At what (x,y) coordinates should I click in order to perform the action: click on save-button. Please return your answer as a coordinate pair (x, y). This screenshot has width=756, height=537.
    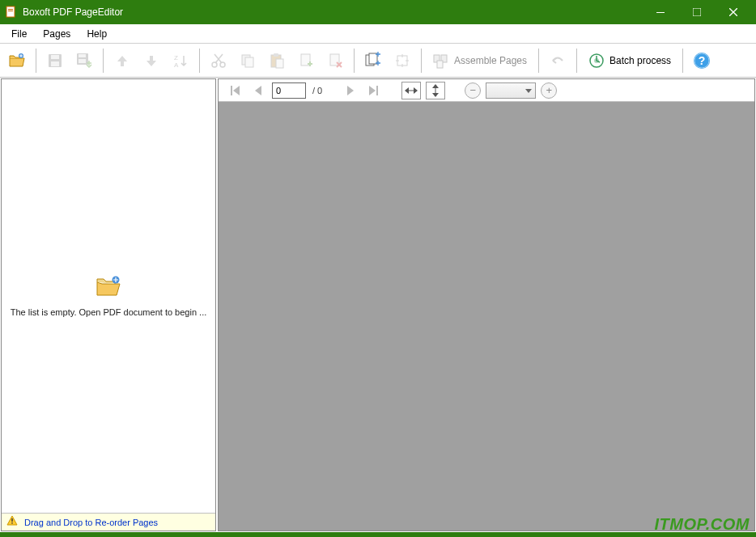
    Looking at the image, I should click on (55, 61).